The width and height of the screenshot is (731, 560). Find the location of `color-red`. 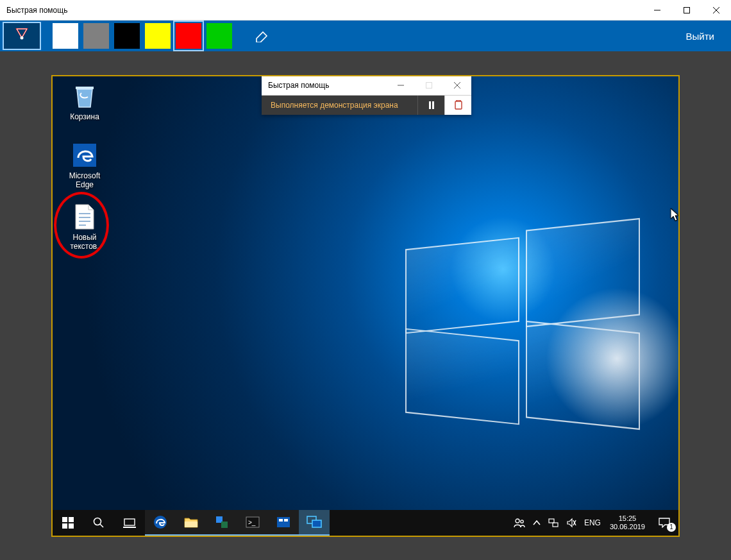

color-red is located at coordinates (189, 36).